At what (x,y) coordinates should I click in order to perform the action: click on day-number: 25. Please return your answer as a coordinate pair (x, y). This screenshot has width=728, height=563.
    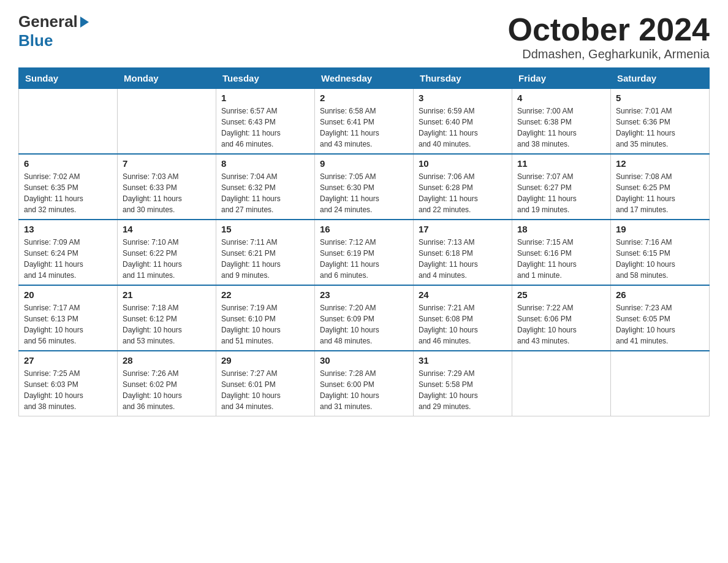
    Looking at the image, I should click on (561, 294).